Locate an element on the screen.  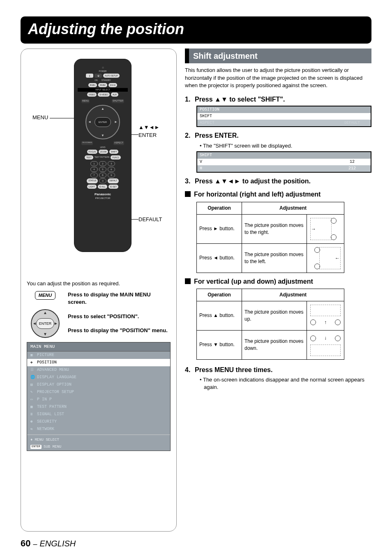
table-row: Press ▼ button.The picture position move… is located at coordinates (270, 345).